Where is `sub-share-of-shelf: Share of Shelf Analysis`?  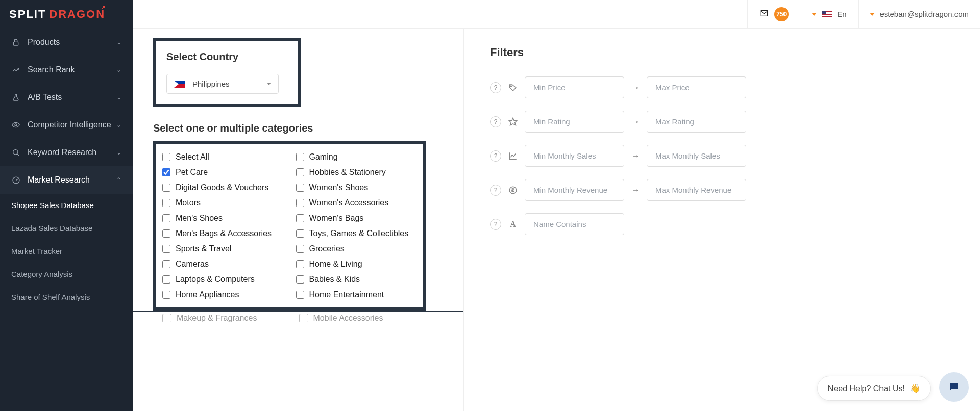
sub-share-of-shelf: Share of Shelf Analysis is located at coordinates (66, 297).